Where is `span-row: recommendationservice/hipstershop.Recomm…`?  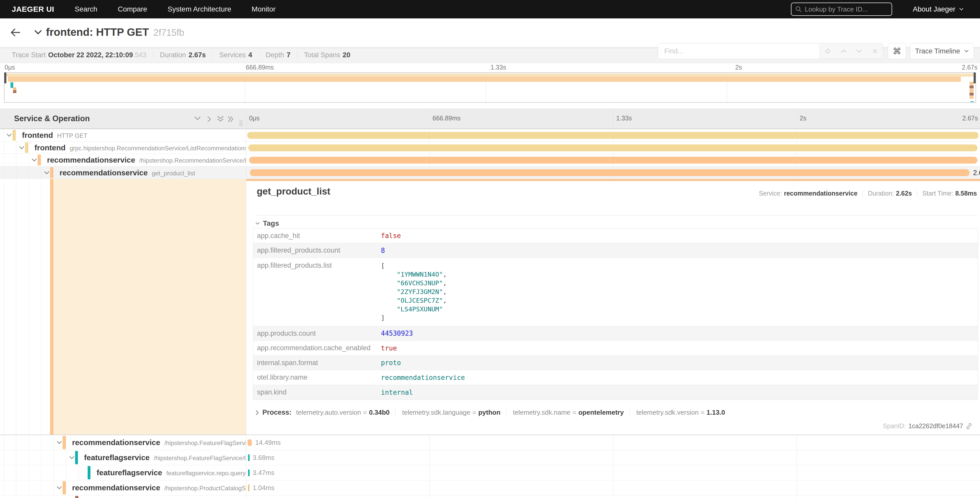
span-row: recommendationservice/hipstershop.Recomm… is located at coordinates (490, 160).